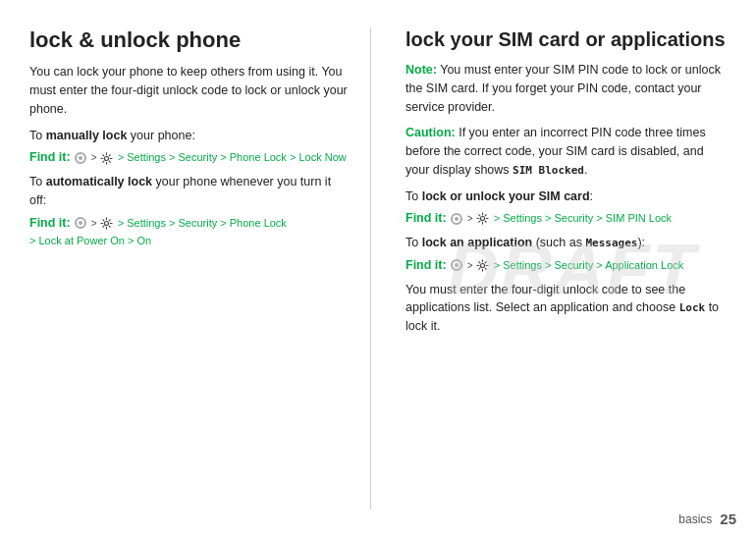 The height and width of the screenshot is (537, 756). What do you see at coordinates (96, 157) in the screenshot?
I see `chevron-1: >` at bounding box center [96, 157].